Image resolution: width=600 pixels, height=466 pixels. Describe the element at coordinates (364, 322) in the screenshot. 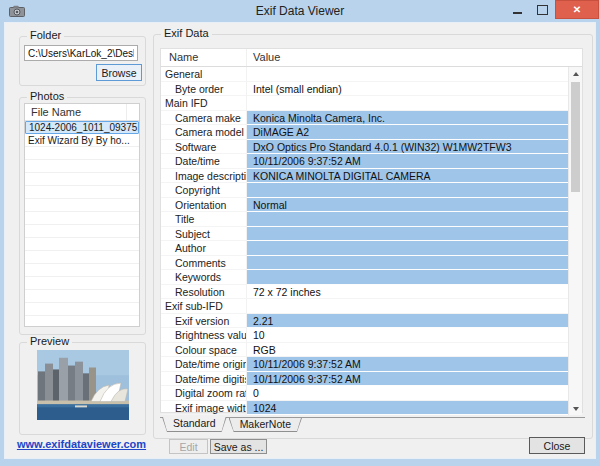

I see `exif-row: Exif version2.21` at that location.